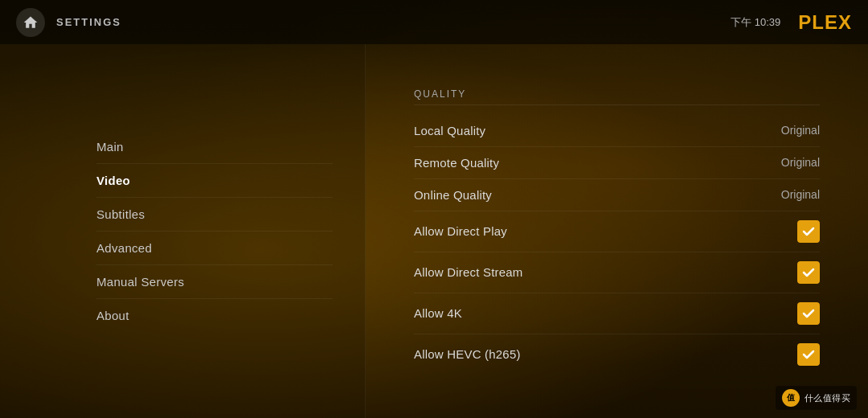 The height and width of the screenshot is (418, 868). I want to click on sidebar-item-main: Main, so click(215, 147).